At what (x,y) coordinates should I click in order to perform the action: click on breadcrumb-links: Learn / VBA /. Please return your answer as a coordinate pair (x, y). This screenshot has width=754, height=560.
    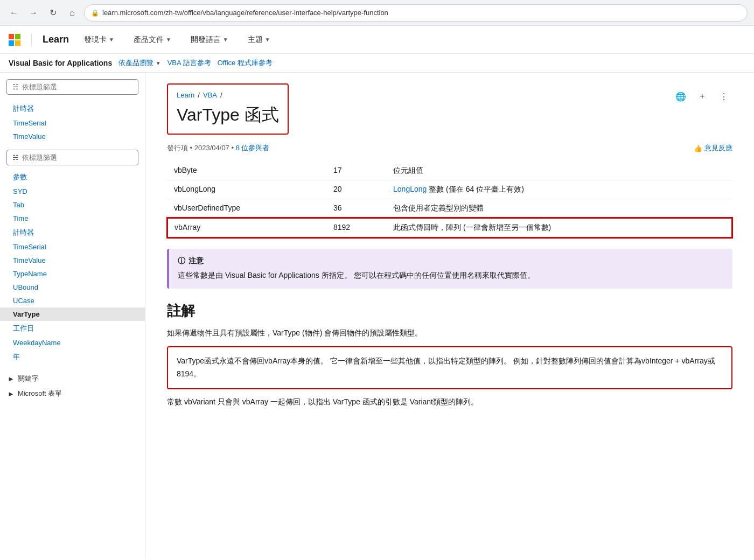
    Looking at the image, I should click on (228, 95).